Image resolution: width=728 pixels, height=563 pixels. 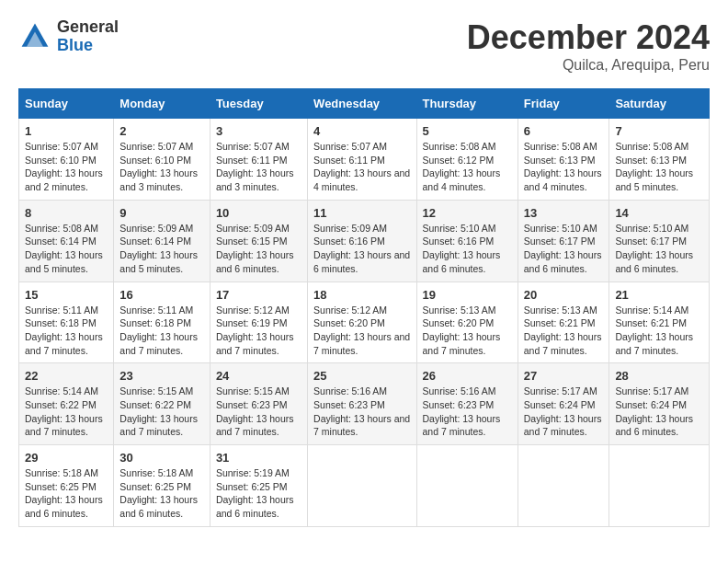 What do you see at coordinates (467, 248) in the screenshot?
I see `day-info: Sunrise: 5:10 AM Sunset: 6:16 PM Dayligh…` at bounding box center [467, 248].